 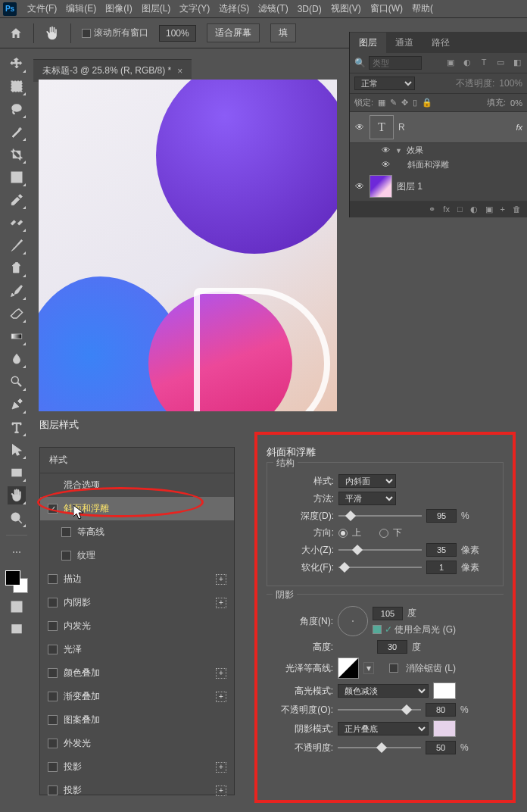 What do you see at coordinates (441, 748) in the screenshot?
I see `sh-opacity-input` at bounding box center [441, 748].